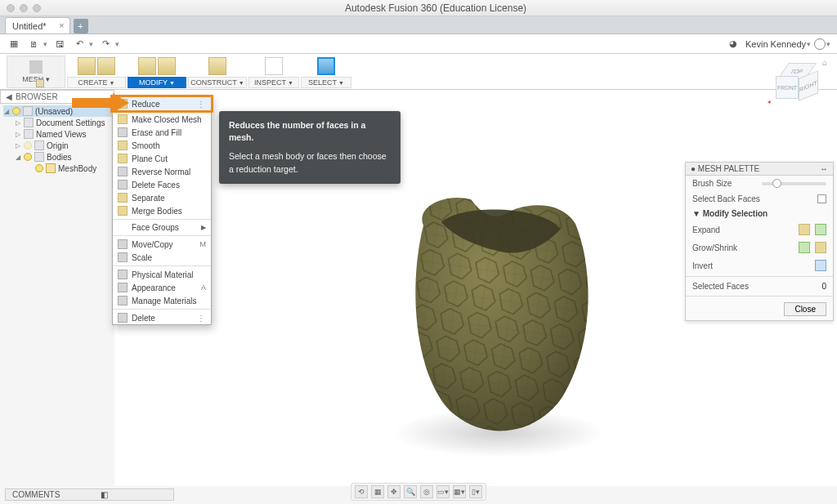 This screenshot has width=837, height=504. What do you see at coordinates (57, 139) in the screenshot?
I see `browser-tree: ◢(Unsaved) ▷Document Settings ▷Named Vie…` at bounding box center [57, 139].